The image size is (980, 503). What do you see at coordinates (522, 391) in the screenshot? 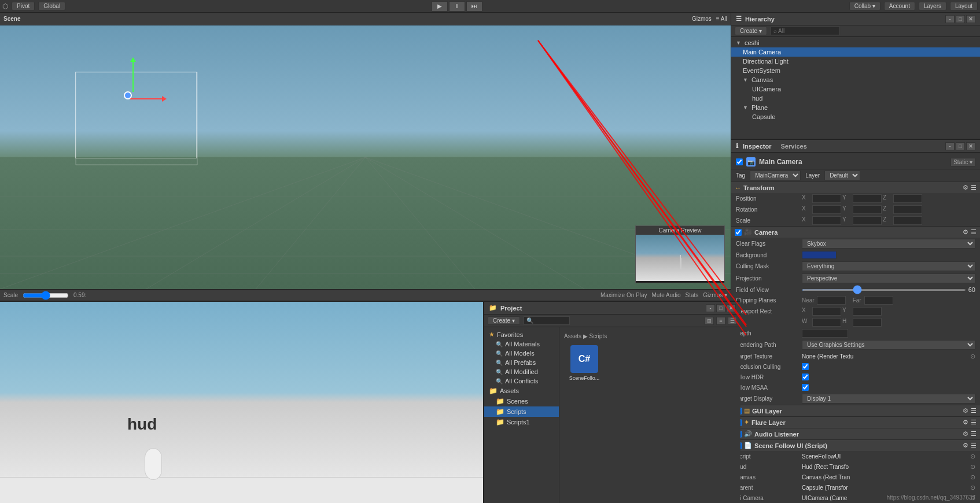
I see `assets-tree-item: 📁 Assets` at bounding box center [522, 391].